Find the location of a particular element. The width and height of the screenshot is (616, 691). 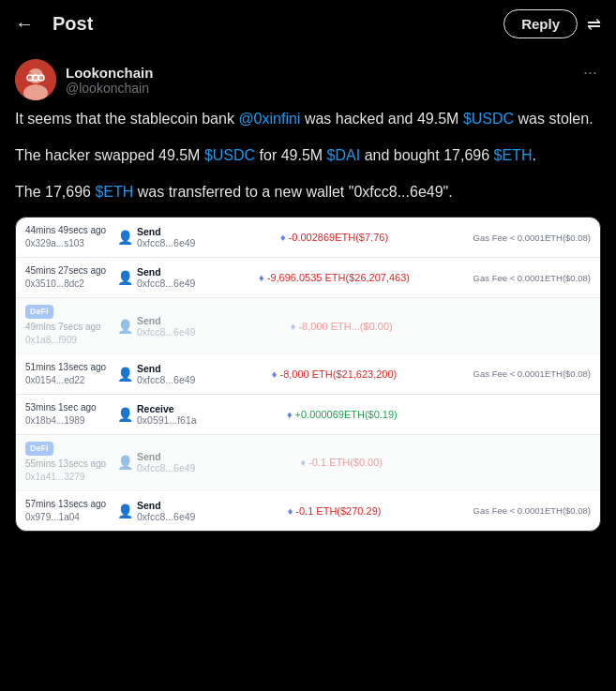

cashtag-usdc2: $USDC is located at coordinates (230, 156).